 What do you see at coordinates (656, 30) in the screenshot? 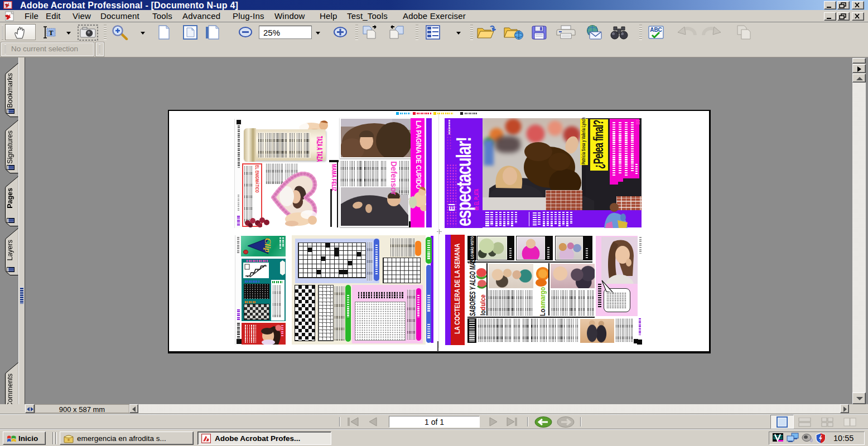
I see `svg-text: ABC` at bounding box center [656, 30].